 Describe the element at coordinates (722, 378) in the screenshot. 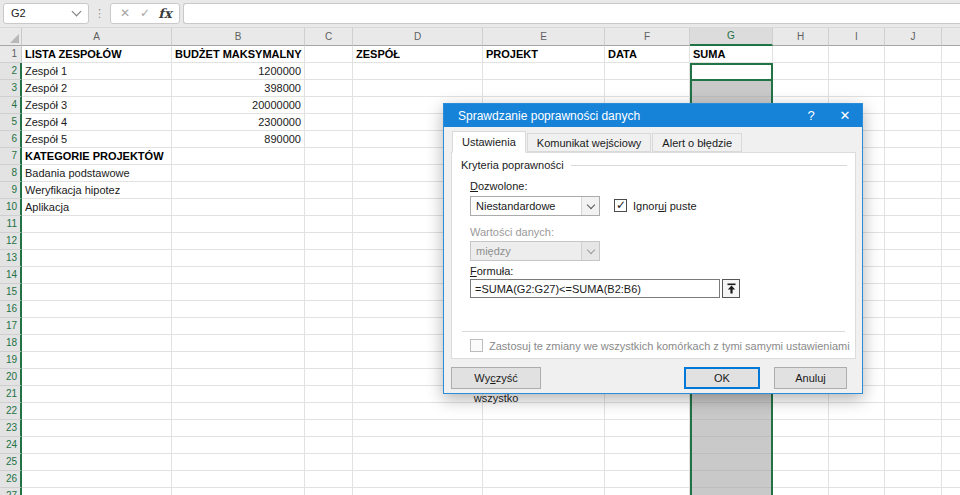

I see `ok-button: OK` at that location.